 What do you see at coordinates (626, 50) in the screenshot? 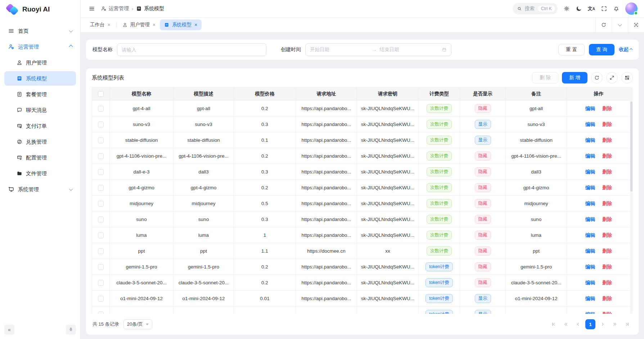
I see `collapse-filter-link: 收起` at bounding box center [626, 50].